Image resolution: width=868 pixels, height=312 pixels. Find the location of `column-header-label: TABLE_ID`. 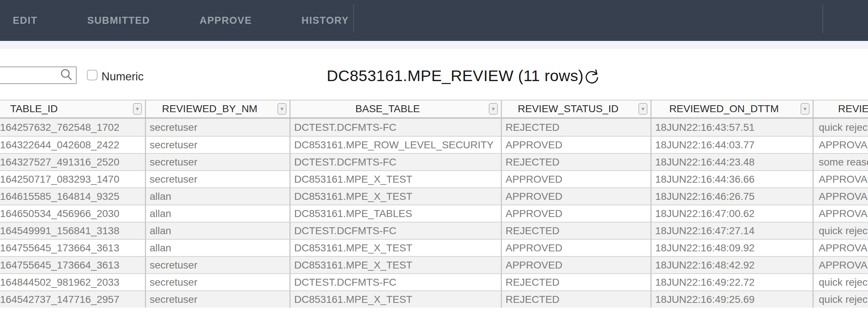

column-header-label: TABLE_ID is located at coordinates (34, 109).